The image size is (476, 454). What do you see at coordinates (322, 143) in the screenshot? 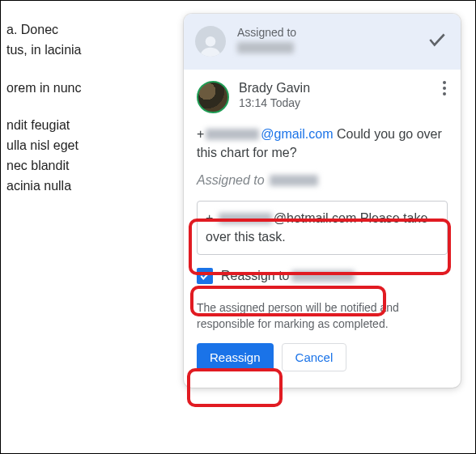
I see `comment-body: +@gmail.com Could you go over this chart…` at bounding box center [322, 143].